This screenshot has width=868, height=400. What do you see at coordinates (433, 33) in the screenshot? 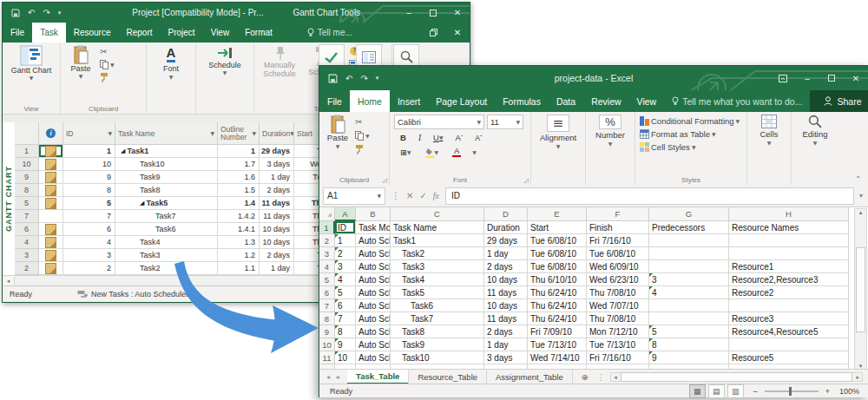
I see `project-doc-restore-icon` at bounding box center [433, 33].